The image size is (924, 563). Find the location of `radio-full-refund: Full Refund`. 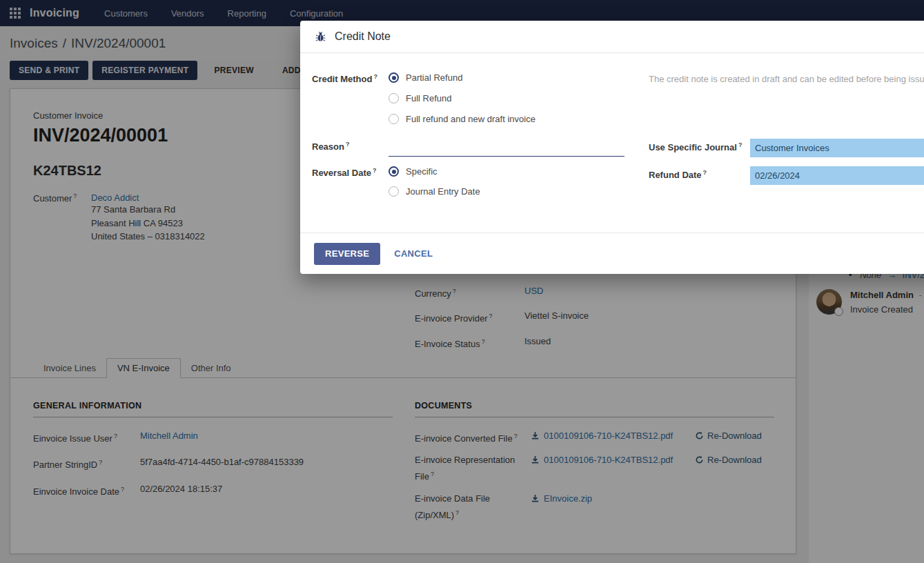

radio-full-refund: Full Refund is located at coordinates (420, 98).